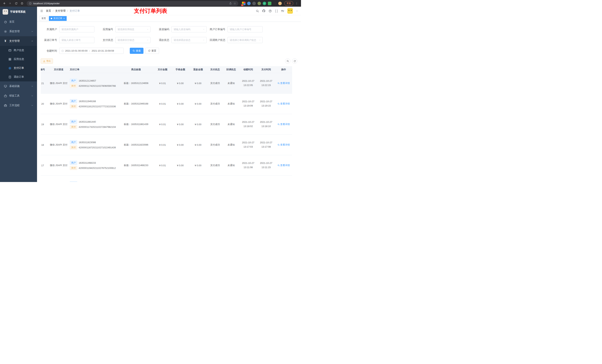 This screenshot has height=364, width=602. What do you see at coordinates (266, 70) in the screenshot?
I see `col-pay-time: 支付时间` at bounding box center [266, 70].